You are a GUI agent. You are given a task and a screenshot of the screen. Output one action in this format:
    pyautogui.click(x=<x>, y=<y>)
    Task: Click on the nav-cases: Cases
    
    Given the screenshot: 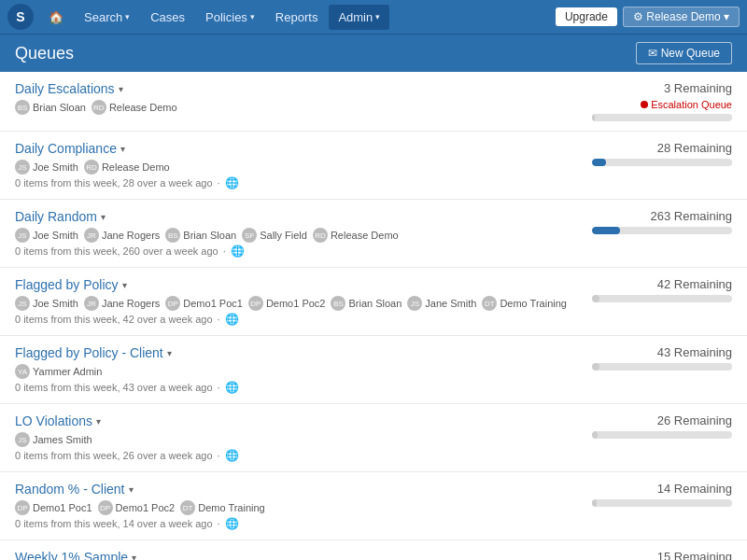 What is the action you would take?
    pyautogui.click(x=168, y=17)
    